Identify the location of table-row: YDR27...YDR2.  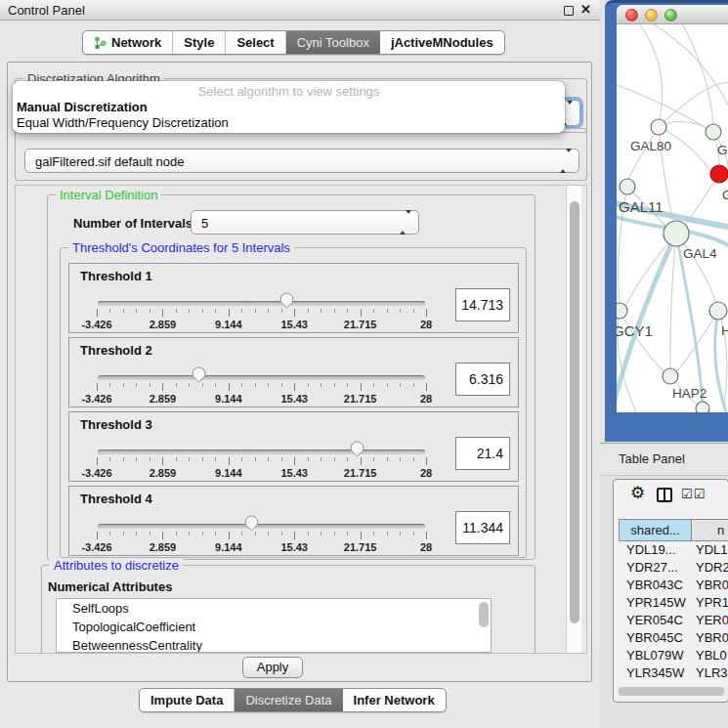
(673, 568).